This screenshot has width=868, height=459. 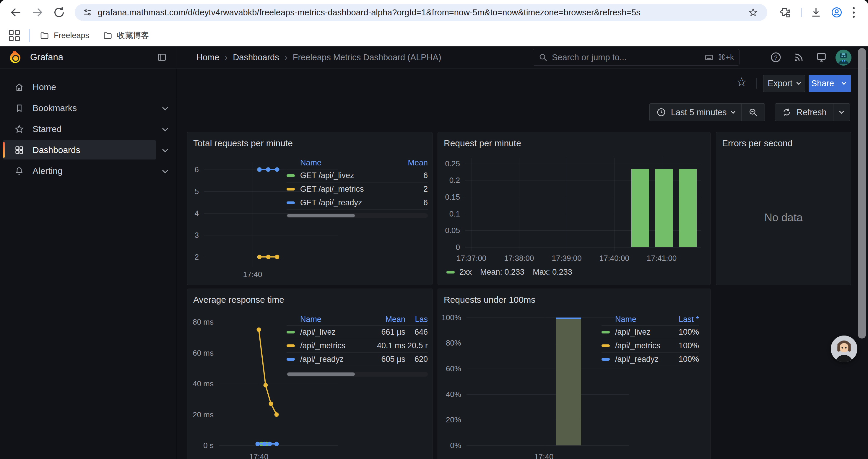 What do you see at coordinates (502, 272) in the screenshot?
I see `series-mean-stat: Mean: 0.233` at bounding box center [502, 272].